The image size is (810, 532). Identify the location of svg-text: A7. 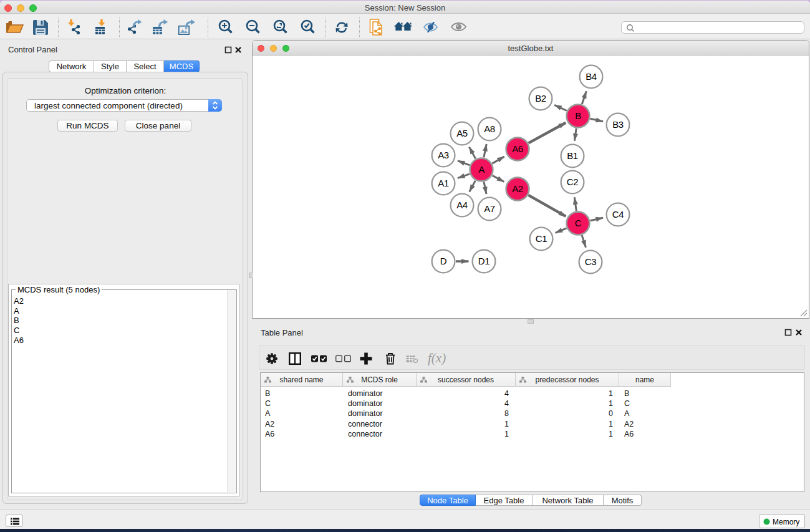
(489, 208).